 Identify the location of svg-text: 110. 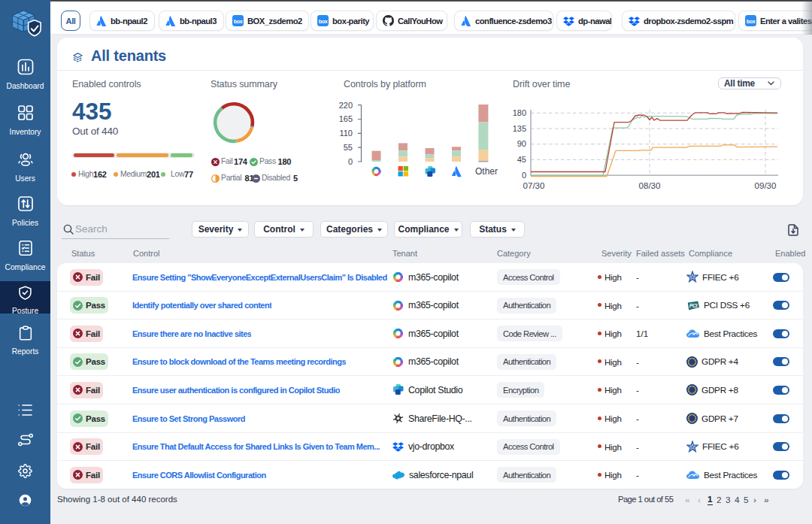
(346, 133).